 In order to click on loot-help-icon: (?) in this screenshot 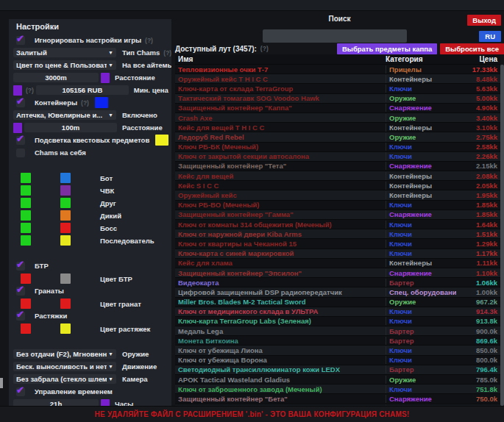, I will do `click(265, 49)`.